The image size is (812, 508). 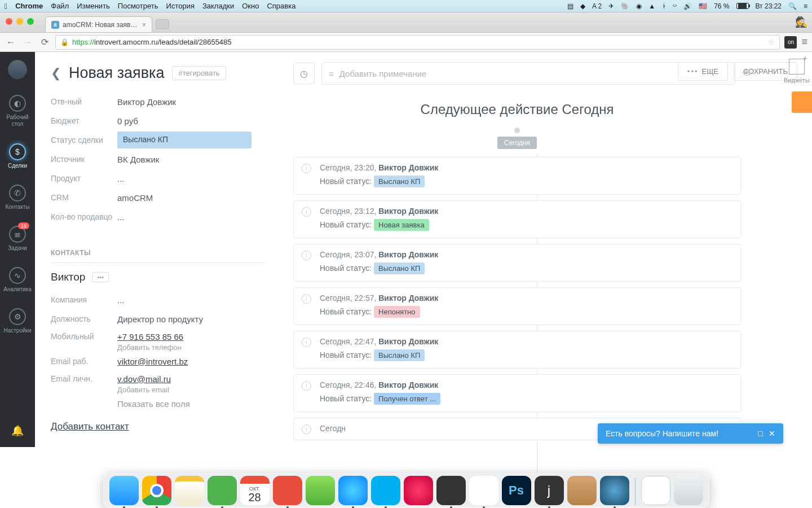 What do you see at coordinates (20, 21) in the screenshot?
I see `window-minimize-button` at bounding box center [20, 21].